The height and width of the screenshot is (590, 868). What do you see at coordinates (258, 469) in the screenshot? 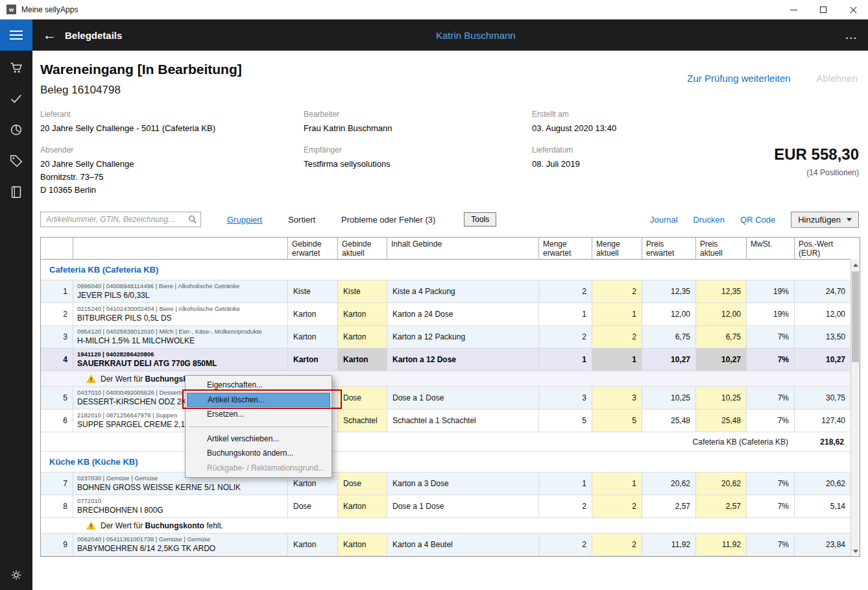
I see `menu-item: Rückgabe- / Reklamationsgrund...` at bounding box center [258, 469].